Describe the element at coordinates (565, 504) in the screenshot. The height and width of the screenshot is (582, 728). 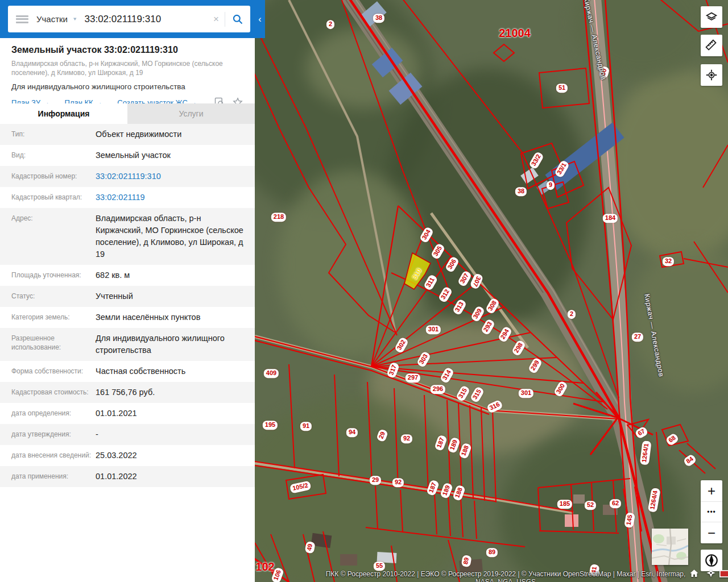
I see `parcel-number-label: 185` at that location.